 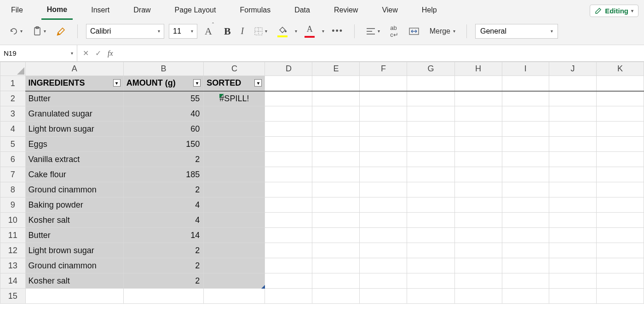 I want to click on cancel-x-icon: ✕, so click(x=86, y=53).